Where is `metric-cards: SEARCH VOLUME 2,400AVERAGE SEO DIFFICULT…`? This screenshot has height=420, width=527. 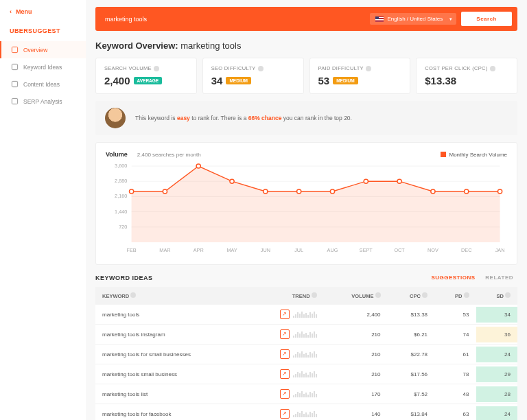
metric-cards: SEARCH VOLUME 2,400AVERAGE SEO DIFFICULT… is located at coordinates (306, 75).